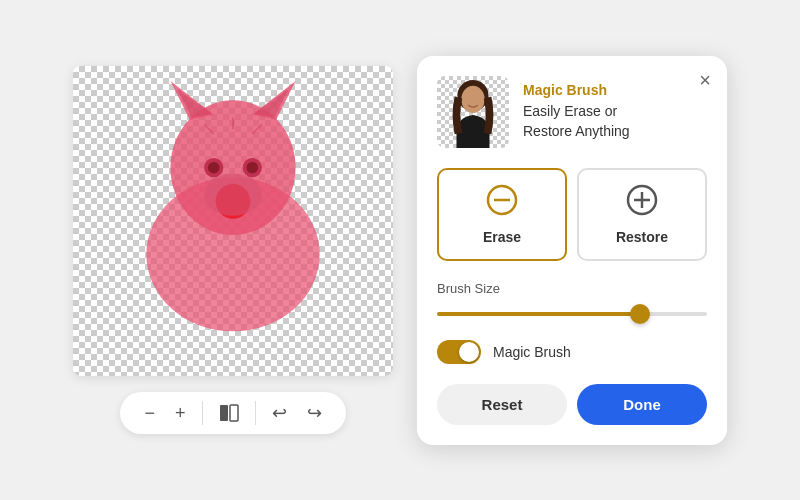  I want to click on magic-brush-row: Magic Brush, so click(572, 352).